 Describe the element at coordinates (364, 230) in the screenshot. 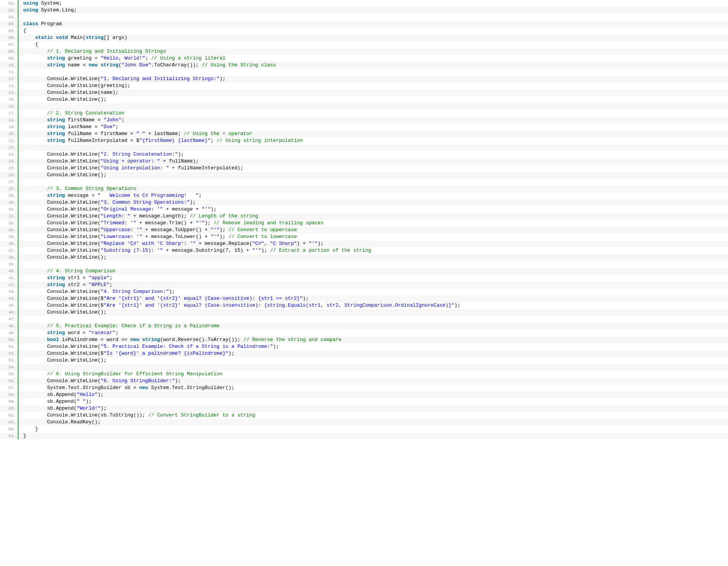

I see `code-line: 34. Console.WriteLine("Uppercase: '" + m…` at that location.